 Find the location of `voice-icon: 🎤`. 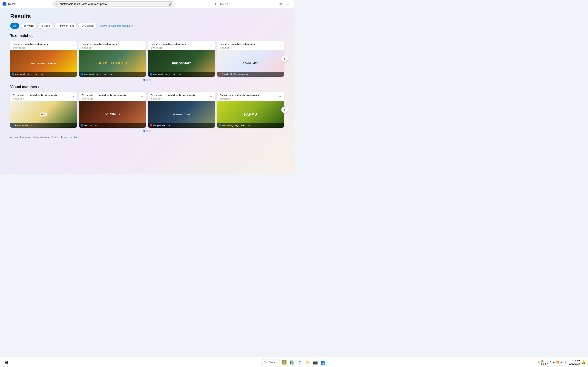

voice-icon: 🎤 is located at coordinates (170, 4).